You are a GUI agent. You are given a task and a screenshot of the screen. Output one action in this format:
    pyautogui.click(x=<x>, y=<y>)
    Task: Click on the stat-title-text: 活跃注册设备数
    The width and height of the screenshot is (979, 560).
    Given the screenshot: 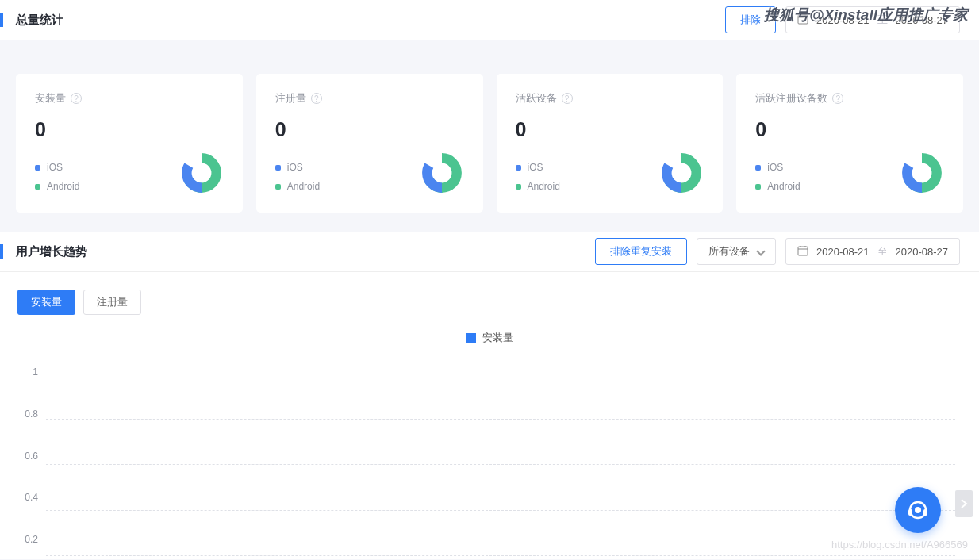 What is the action you would take?
    pyautogui.click(x=792, y=98)
    